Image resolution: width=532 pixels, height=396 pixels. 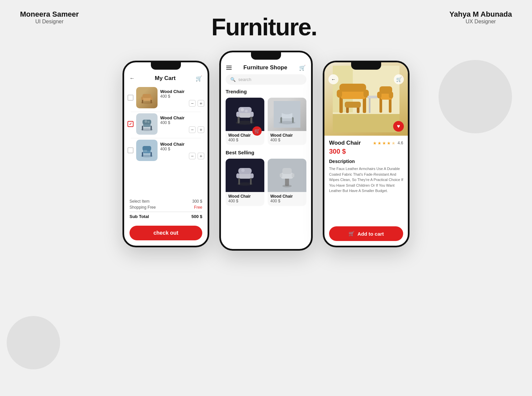 I want to click on trending-product-1: Wood Chair 400 $ 🛒, so click(x=245, y=121).